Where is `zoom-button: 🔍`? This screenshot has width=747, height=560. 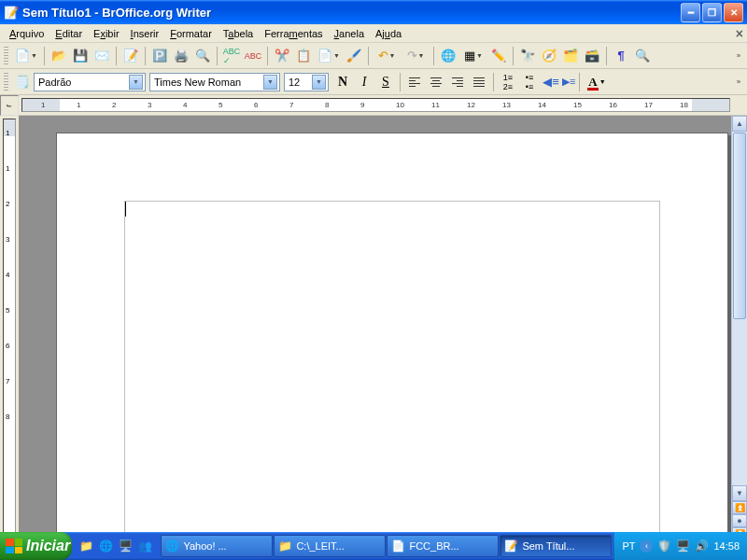
zoom-button: 🔍 is located at coordinates (642, 56).